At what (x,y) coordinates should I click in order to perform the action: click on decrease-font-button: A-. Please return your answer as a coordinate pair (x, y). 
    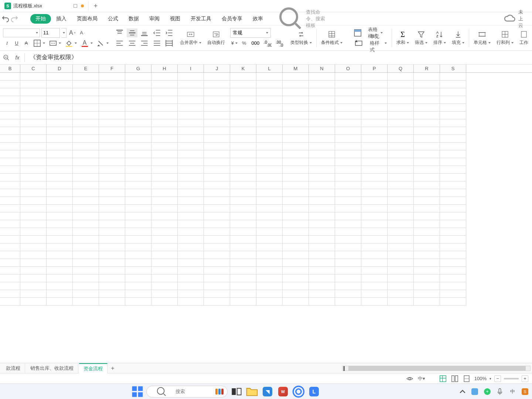
    Looking at the image, I should click on (82, 33).